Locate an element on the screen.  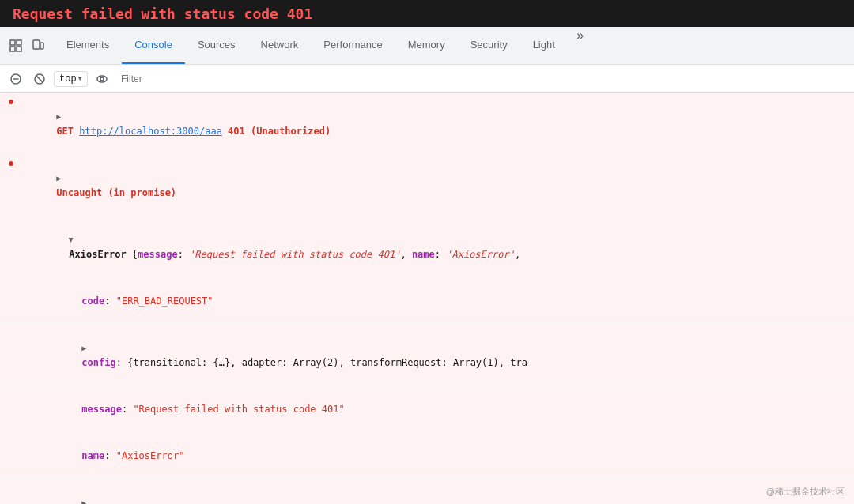
uncaught-line: ▶ Uncaught (in promise) is located at coordinates (433, 185).